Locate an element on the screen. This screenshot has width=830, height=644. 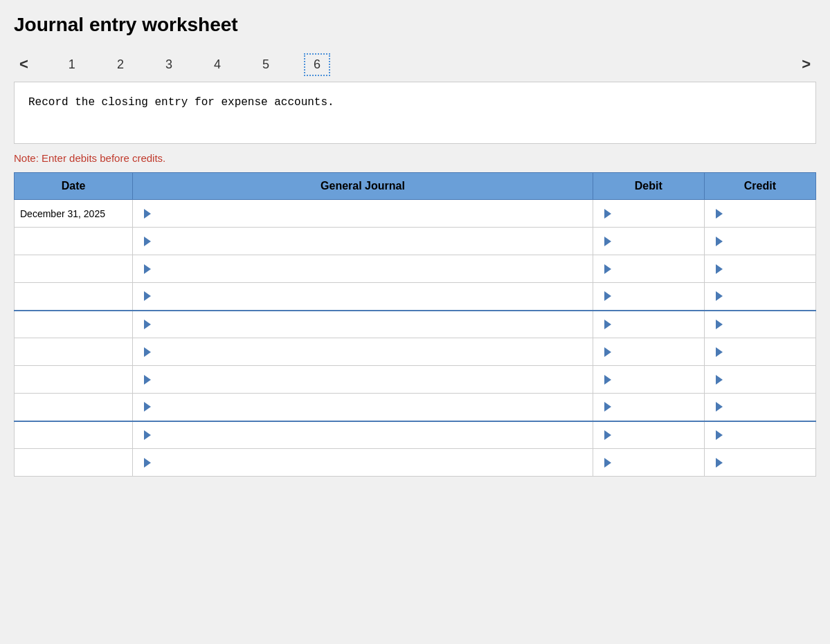
nav-item-6: 6 is located at coordinates (317, 65).